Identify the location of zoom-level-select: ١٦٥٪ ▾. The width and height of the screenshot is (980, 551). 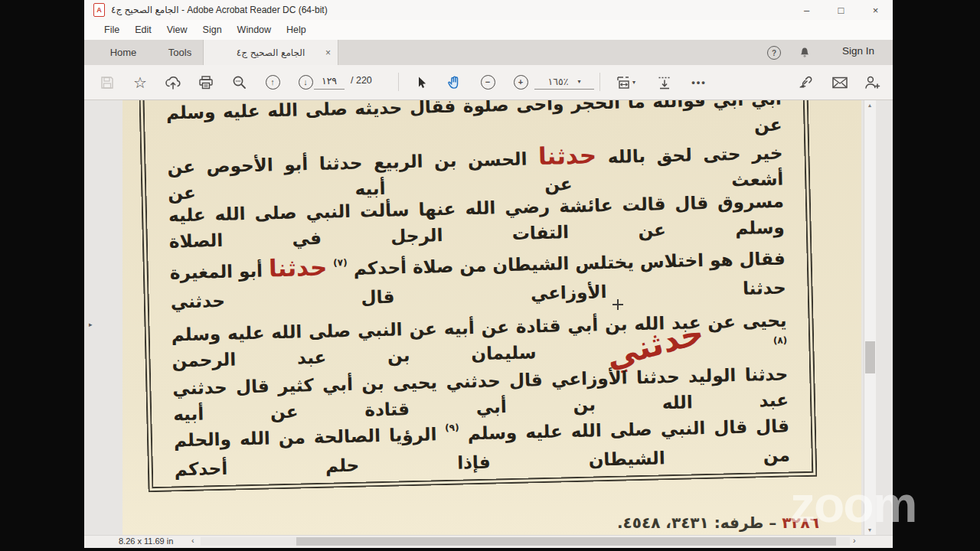
(564, 81).